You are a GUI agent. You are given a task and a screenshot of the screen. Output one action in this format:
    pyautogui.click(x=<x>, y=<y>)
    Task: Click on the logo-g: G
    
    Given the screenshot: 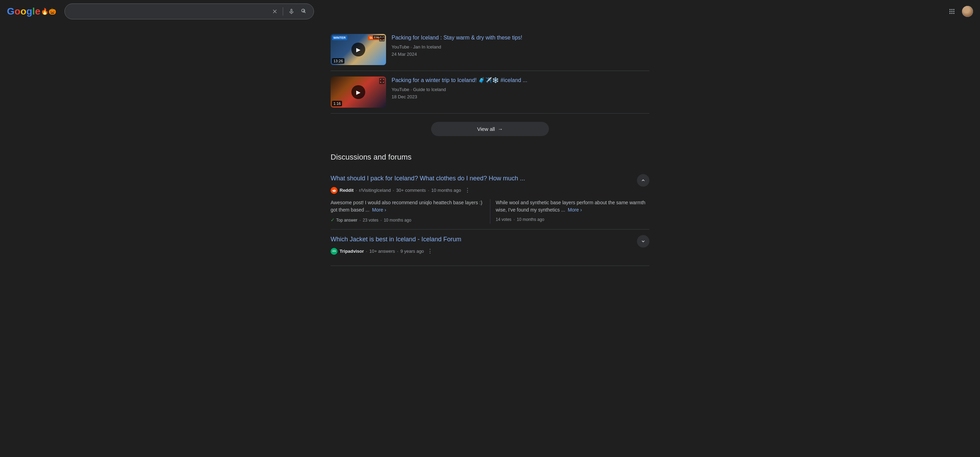 What is the action you would take?
    pyautogui.click(x=11, y=11)
    